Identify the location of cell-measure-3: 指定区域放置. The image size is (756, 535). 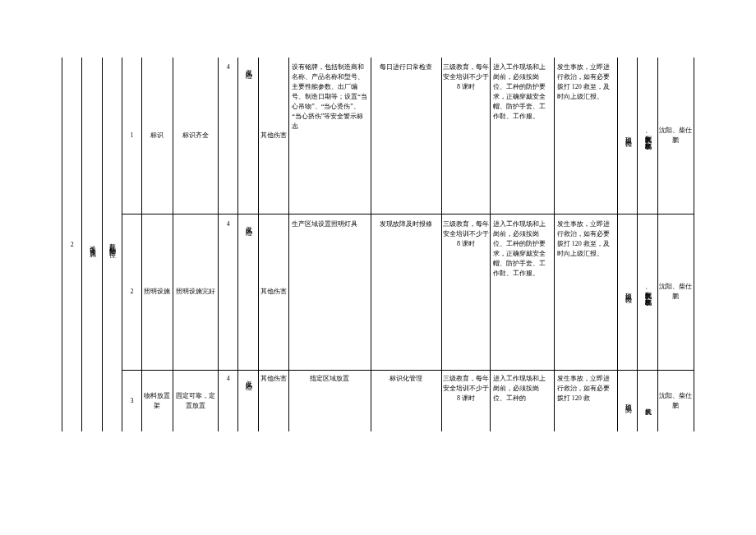
(330, 401).